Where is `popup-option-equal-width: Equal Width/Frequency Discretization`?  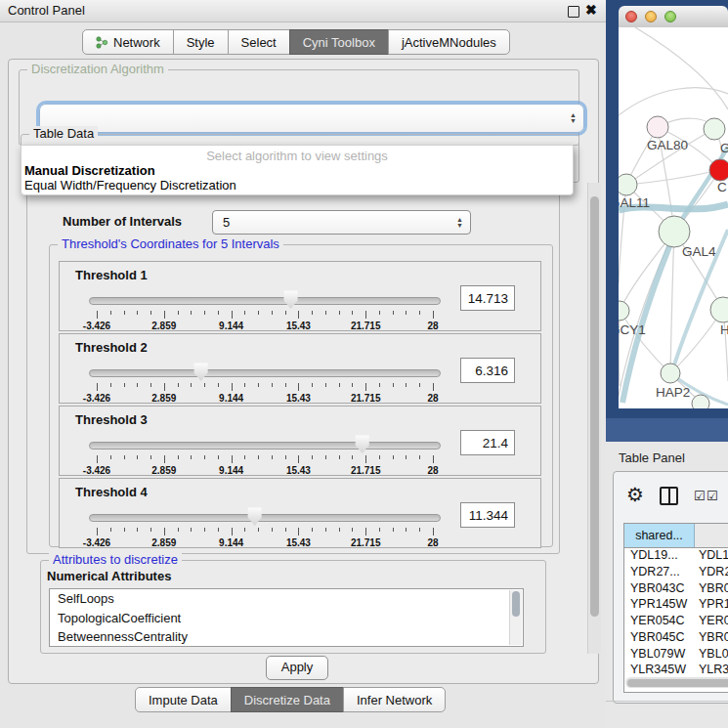 popup-option-equal-width: Equal Width/Frequency Discretization is located at coordinates (131, 186).